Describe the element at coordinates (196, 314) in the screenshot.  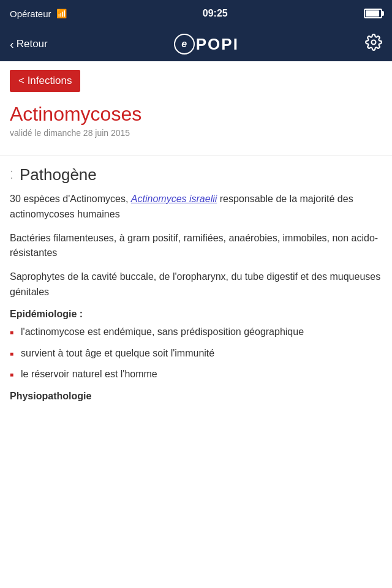
I see `epidemiologie-label: Epidémiologie :` at that location.